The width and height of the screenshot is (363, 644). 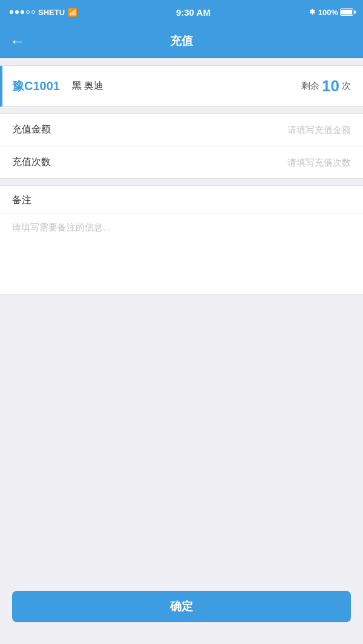 I want to click on bluetooth-icon: ✱, so click(x=312, y=12).